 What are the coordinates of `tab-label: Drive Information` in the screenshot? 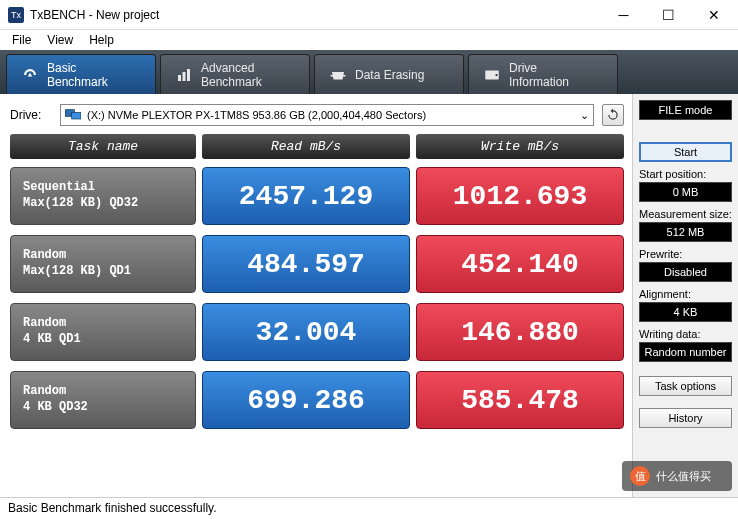 It's located at (539, 75).